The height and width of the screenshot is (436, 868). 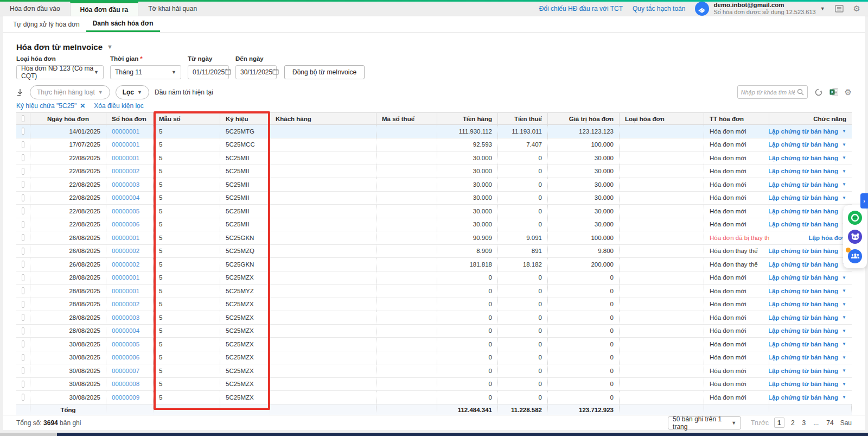 I want to click on period-select: Tháng 11 ▼, so click(x=145, y=72).